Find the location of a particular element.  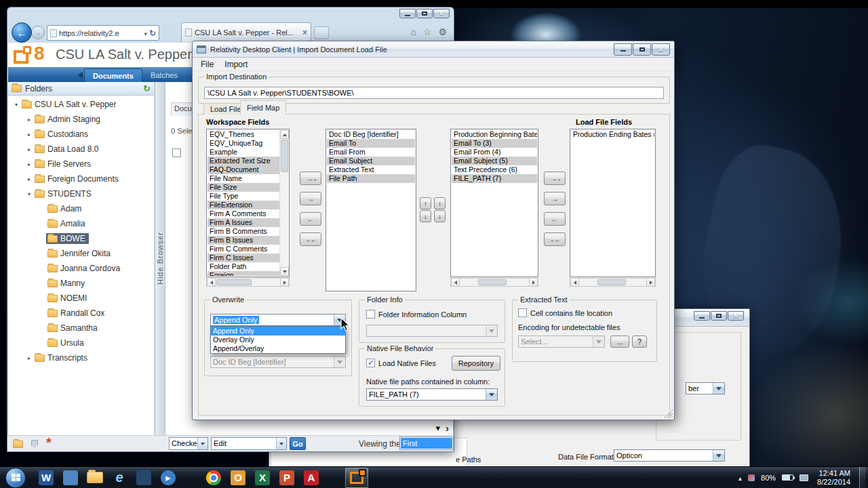

scroll-up-button is located at coordinates (285, 134).